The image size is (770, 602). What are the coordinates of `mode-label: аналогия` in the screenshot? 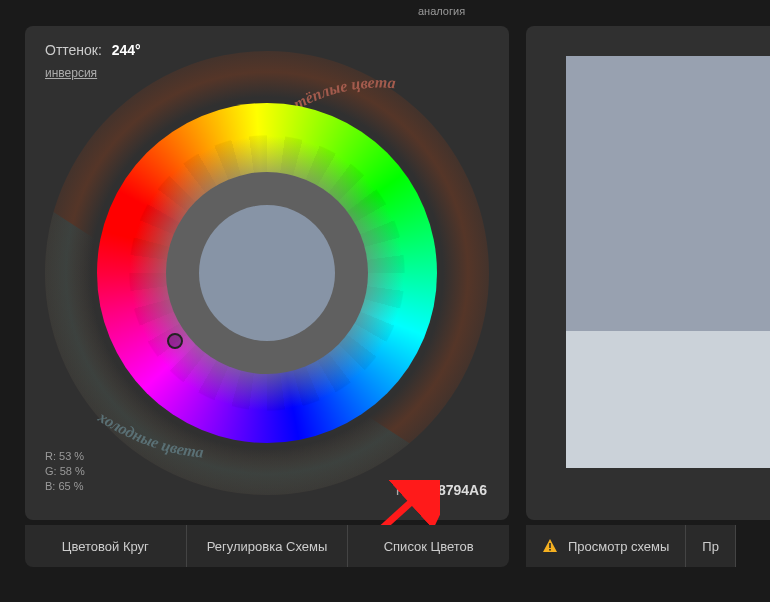 It's located at (442, 11).